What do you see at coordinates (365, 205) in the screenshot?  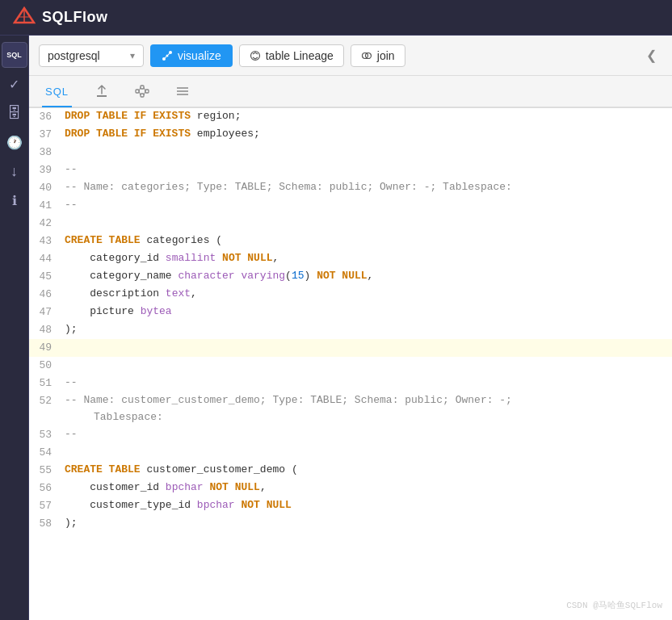 I see `line-content-41: --` at bounding box center [365, 205].